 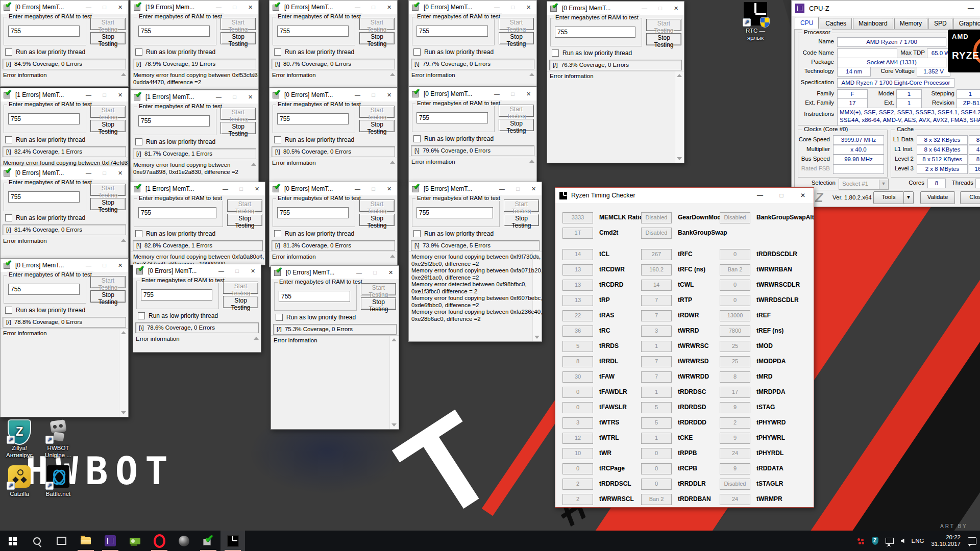 I want to click on tab-mainboard: Mainboard, so click(x=873, y=23).